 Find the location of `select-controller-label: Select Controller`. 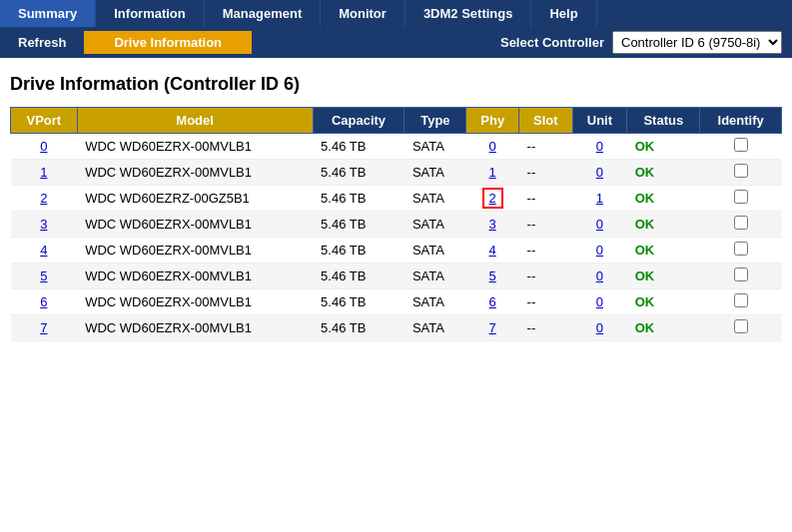

select-controller-label: Select Controller is located at coordinates (556, 42).